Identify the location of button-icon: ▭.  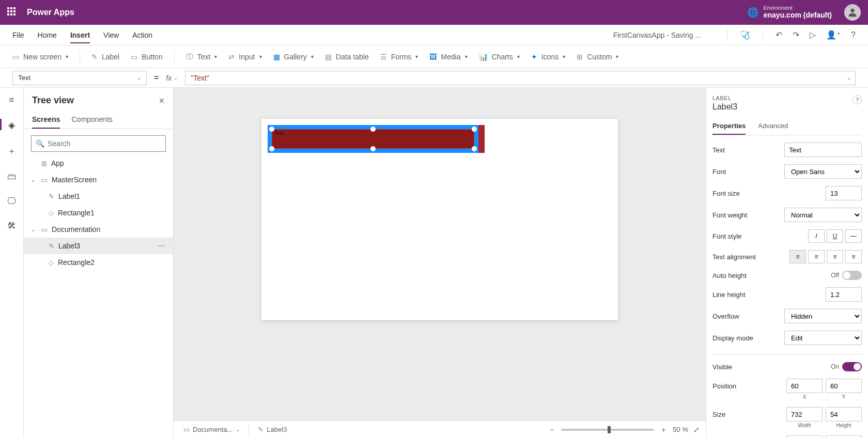
(134, 57).